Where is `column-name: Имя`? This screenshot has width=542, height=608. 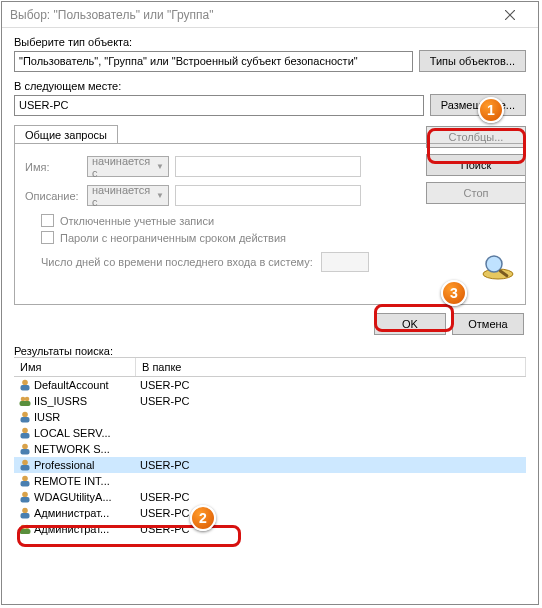
column-name: Имя is located at coordinates (75, 367).